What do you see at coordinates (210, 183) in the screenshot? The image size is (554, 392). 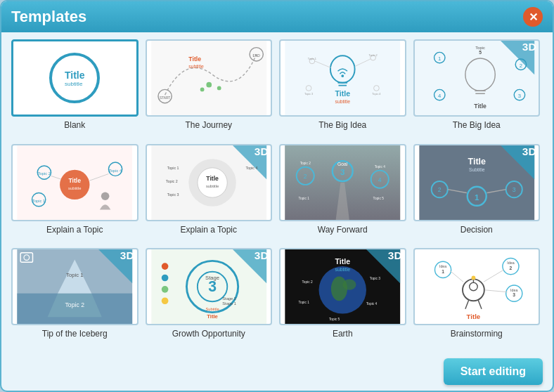 I see `template-thumb-explaintopic2: Title subtitle Topic 1 Topic 2 Topic 3 T…` at bounding box center [210, 183].